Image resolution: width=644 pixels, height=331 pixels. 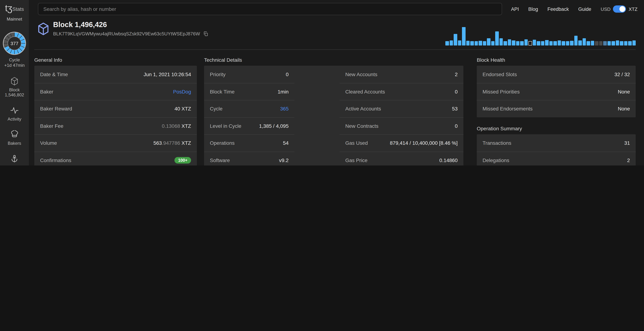 I want to click on info-row: Operations54, so click(x=249, y=143).